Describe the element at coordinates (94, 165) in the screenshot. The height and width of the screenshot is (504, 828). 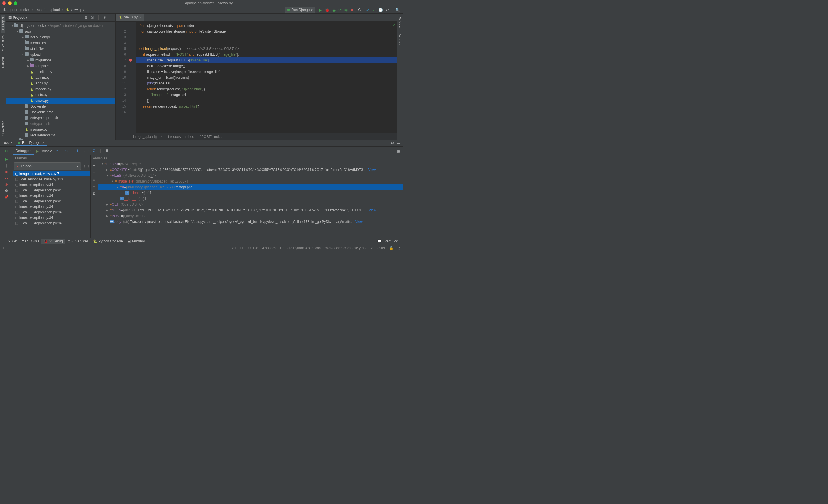
I see `add-watch-icon: ＋` at that location.